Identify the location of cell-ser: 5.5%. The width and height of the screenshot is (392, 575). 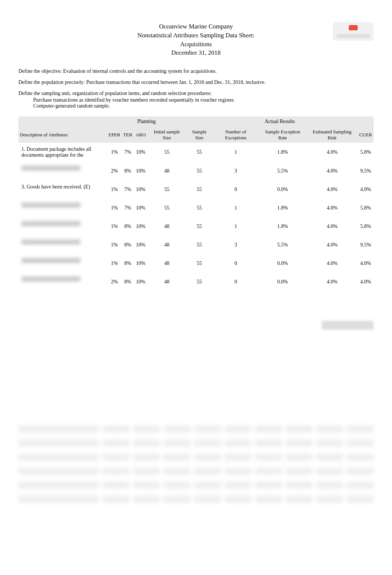
(283, 171).